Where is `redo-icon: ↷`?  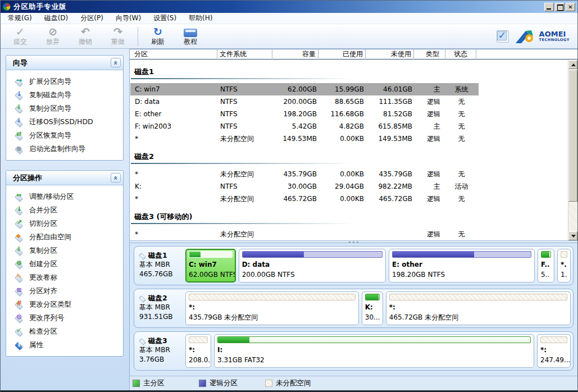
redo-icon: ↷ is located at coordinates (118, 31).